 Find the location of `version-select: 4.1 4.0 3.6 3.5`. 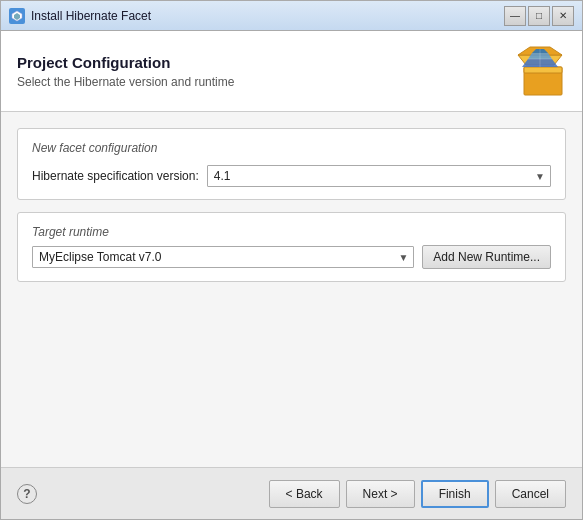

version-select: 4.1 4.0 3.6 3.5 is located at coordinates (379, 176).